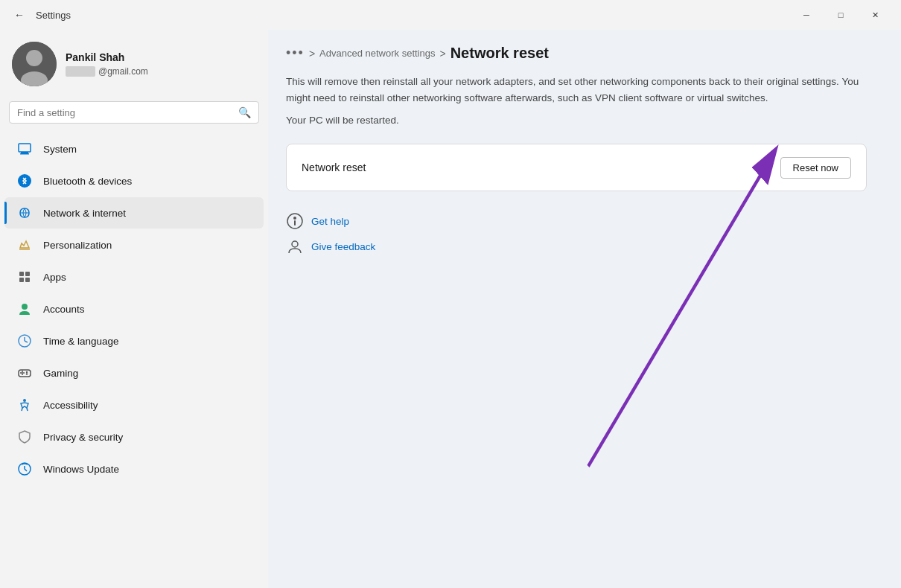  What do you see at coordinates (331, 222) in the screenshot?
I see `get-help-label: Get help` at bounding box center [331, 222].